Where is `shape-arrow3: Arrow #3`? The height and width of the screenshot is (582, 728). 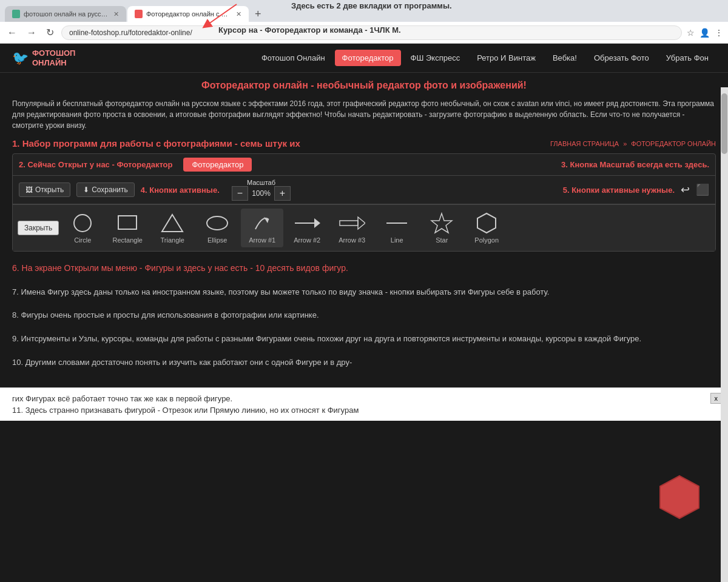 shape-arrow3: Arrow #3 is located at coordinates (352, 228).